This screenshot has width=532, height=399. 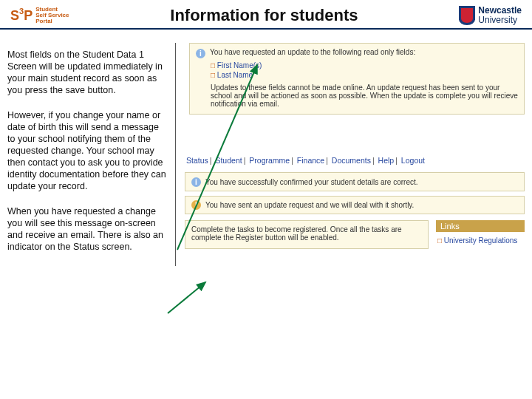 What do you see at coordinates (480, 241) in the screenshot?
I see `link-university-regulations: University Regulations` at bounding box center [480, 241].